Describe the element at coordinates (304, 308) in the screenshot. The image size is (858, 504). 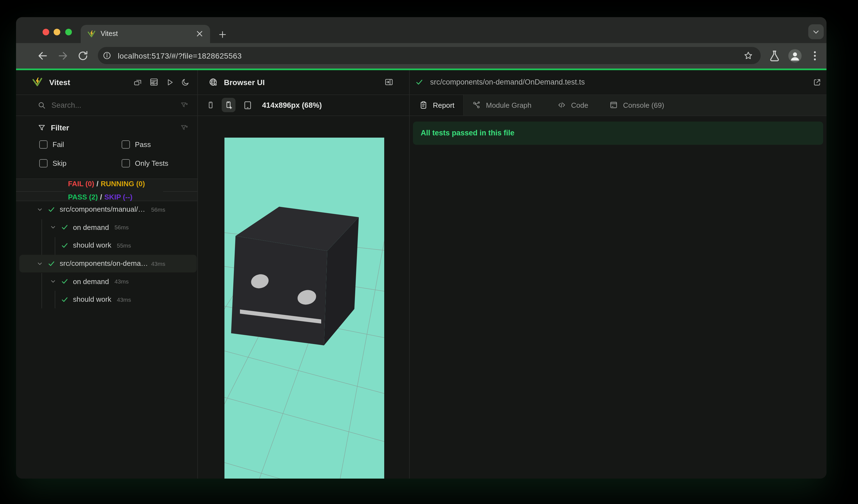
I see `threejs-scene` at that location.